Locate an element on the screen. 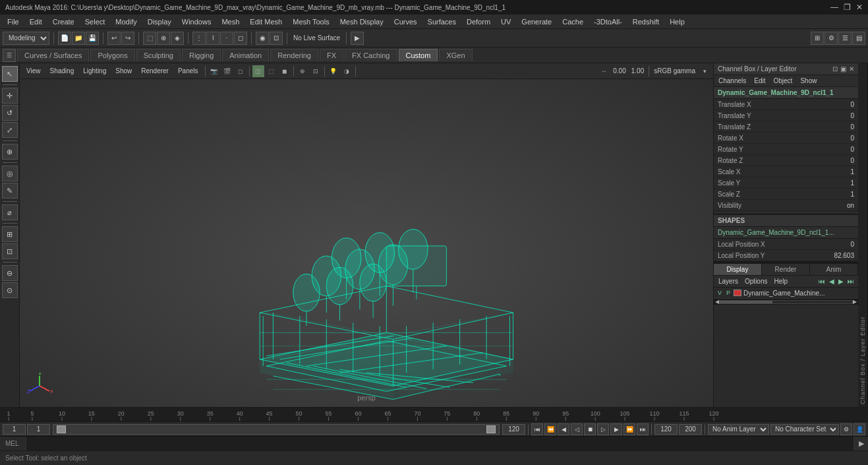  shading-menu: Shading is located at coordinates (62, 71).